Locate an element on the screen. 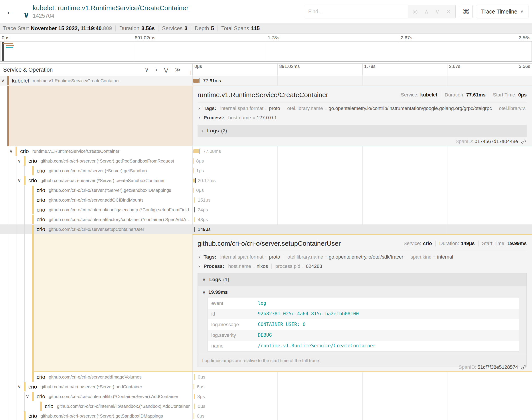 This screenshot has width=532, height=420. process-summary-row: ›Process:host.name=127.0.0.1 is located at coordinates (362, 117).